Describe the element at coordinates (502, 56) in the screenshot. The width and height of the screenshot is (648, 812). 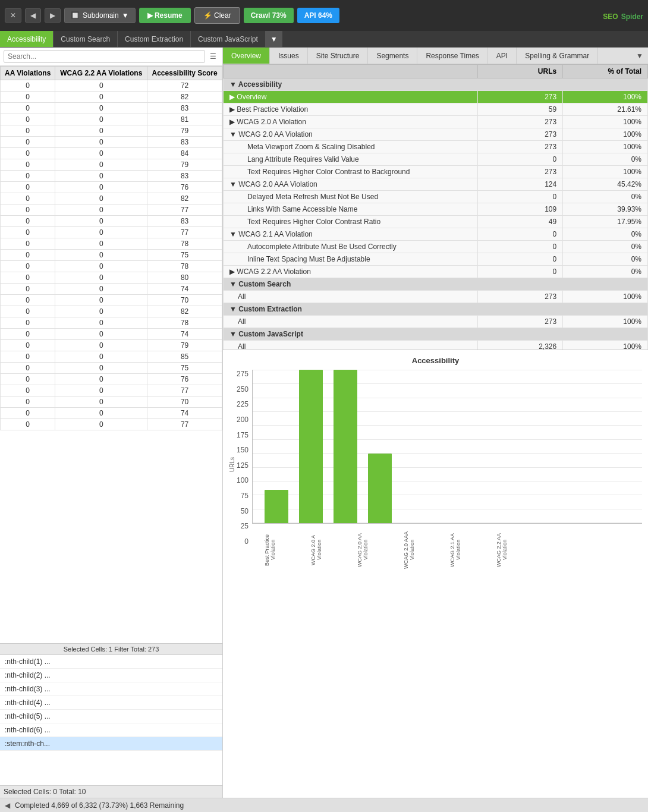
I see `tab-api: API` at that location.